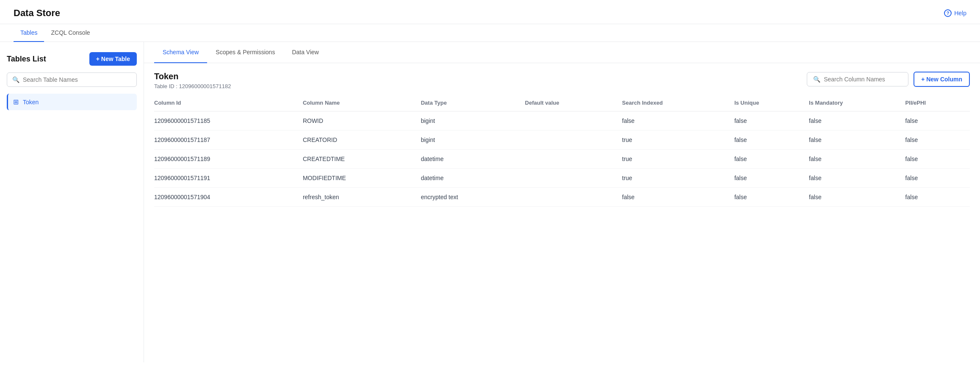 The image size is (980, 367). What do you see at coordinates (948, 13) in the screenshot?
I see `help-icon: ?` at bounding box center [948, 13].